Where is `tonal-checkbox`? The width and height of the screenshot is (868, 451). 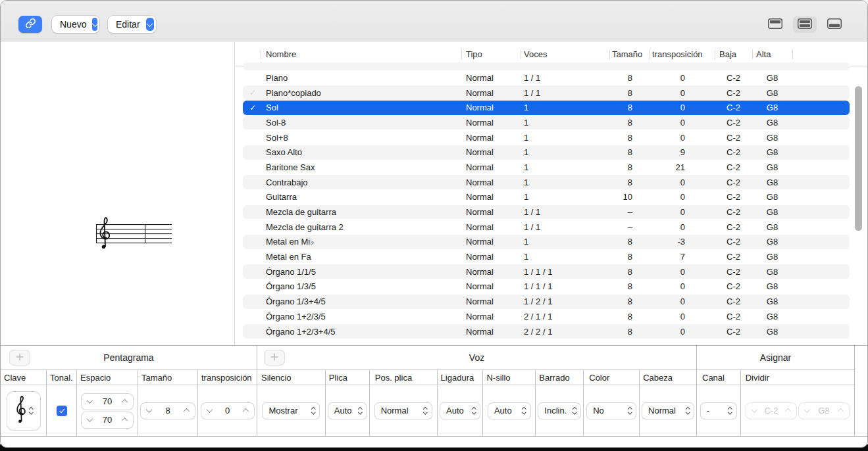 tonal-checkbox is located at coordinates (62, 411).